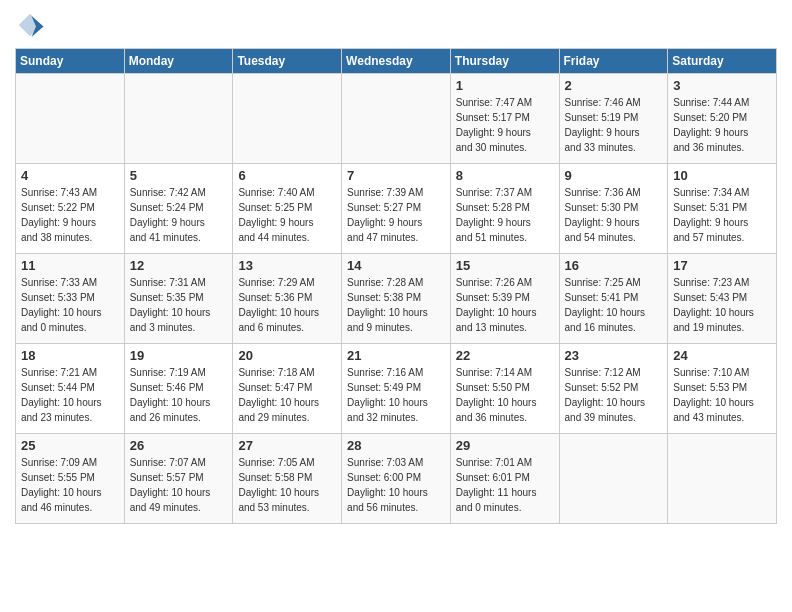  Describe the element at coordinates (287, 305) in the screenshot. I see `day-info: Sunrise: 7:29 AMSunset: 5:36 PMDaylight:…` at that location.